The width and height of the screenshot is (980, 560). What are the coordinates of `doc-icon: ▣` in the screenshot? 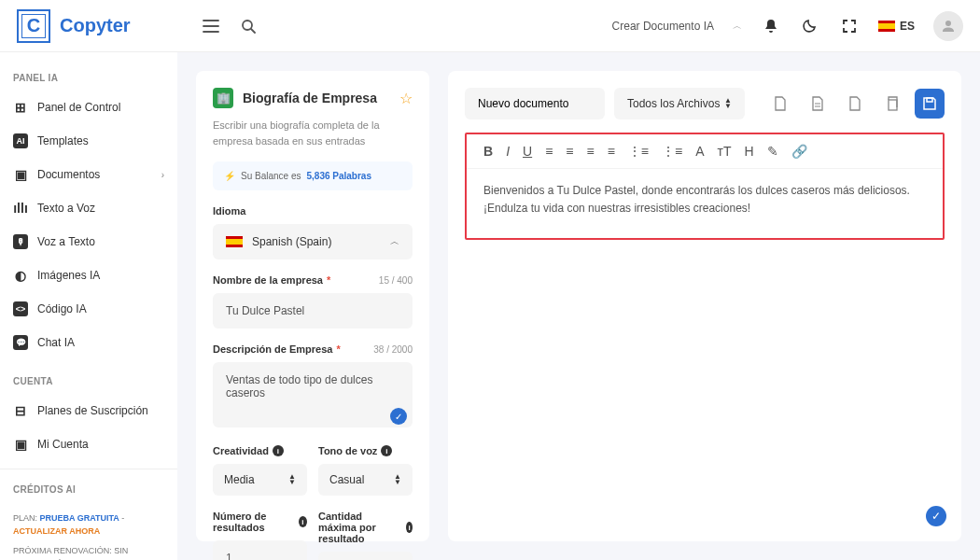 It's located at (21, 175).